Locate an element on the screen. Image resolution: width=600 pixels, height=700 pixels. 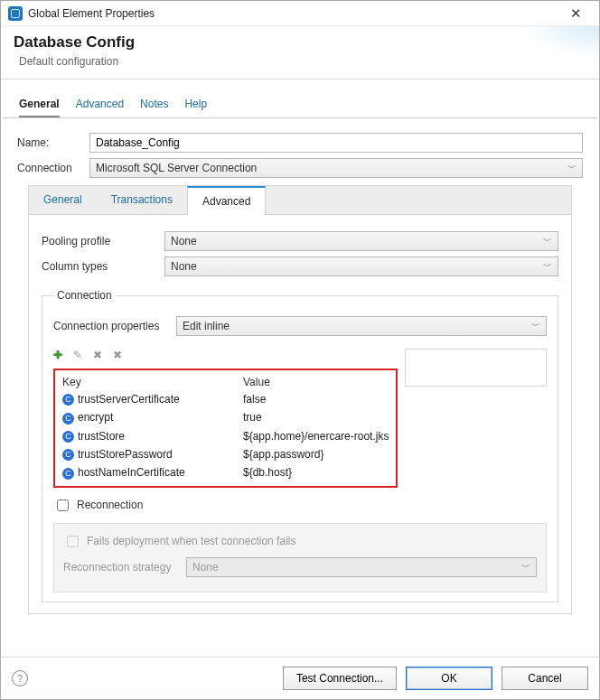
table-row: ChostNameInCertificate ${db.host} is located at coordinates (226, 472).